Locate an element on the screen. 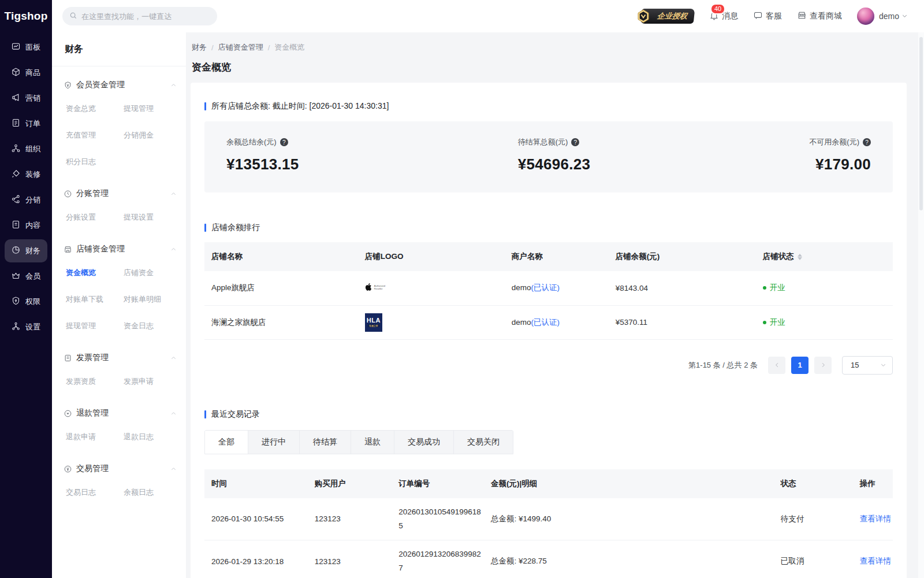  nav-item-finance: 财务 is located at coordinates (26, 251).